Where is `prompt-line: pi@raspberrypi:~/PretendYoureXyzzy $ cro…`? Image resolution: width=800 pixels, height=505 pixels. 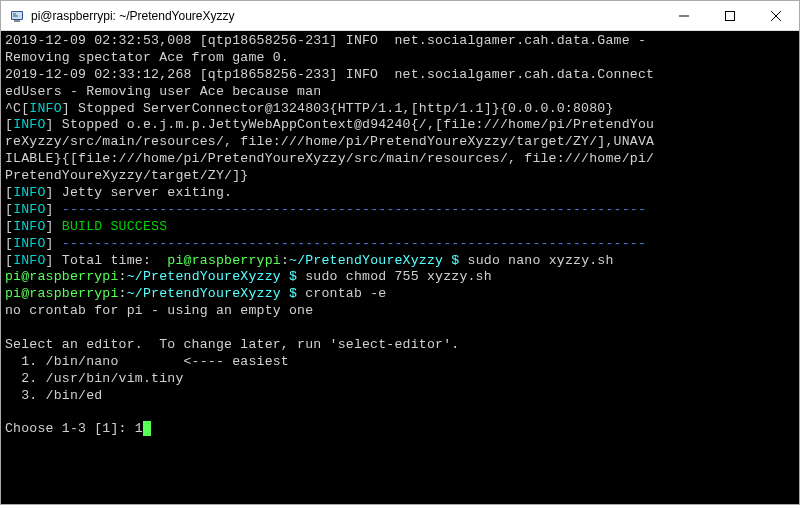 prompt-line: pi@raspberrypi:~/PretendYoureXyzzy $ cro… is located at coordinates (196, 294).